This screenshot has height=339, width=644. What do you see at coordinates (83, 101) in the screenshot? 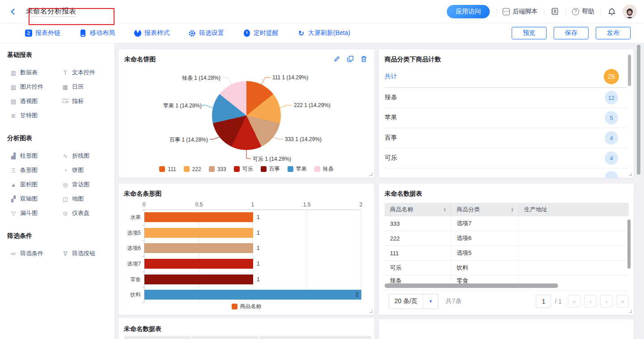
I see `sidebar-item-metric: 4,80指标` at bounding box center [83, 101].